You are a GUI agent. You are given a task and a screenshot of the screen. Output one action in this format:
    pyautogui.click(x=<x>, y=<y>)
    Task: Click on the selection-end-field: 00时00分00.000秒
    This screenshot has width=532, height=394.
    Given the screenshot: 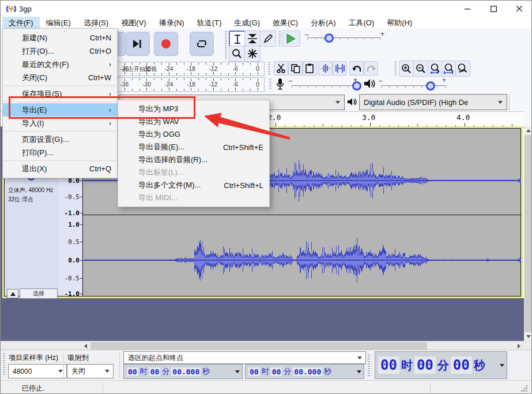 What is the action you would take?
    pyautogui.click(x=304, y=372)
    